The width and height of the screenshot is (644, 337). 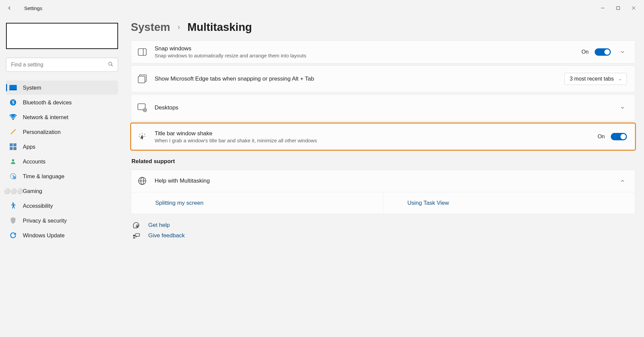 I want to click on snap-windows-toggle, so click(x=603, y=52).